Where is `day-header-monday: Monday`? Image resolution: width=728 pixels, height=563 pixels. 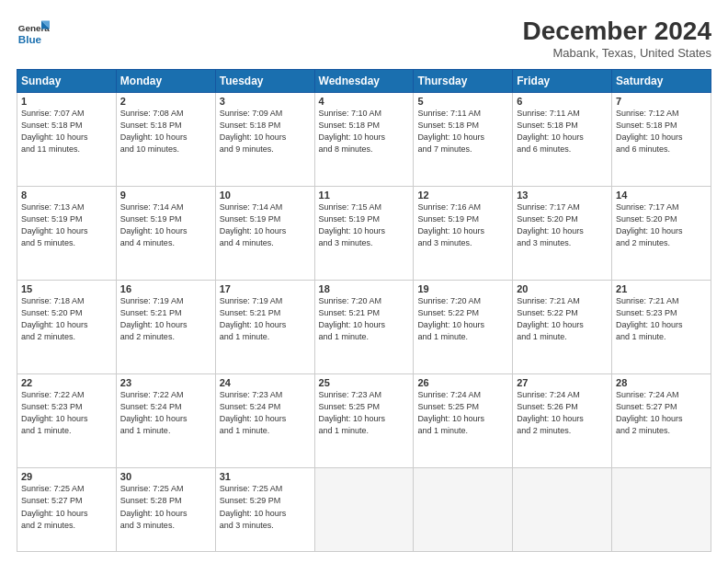 day-header-monday: Monday is located at coordinates (165, 81).